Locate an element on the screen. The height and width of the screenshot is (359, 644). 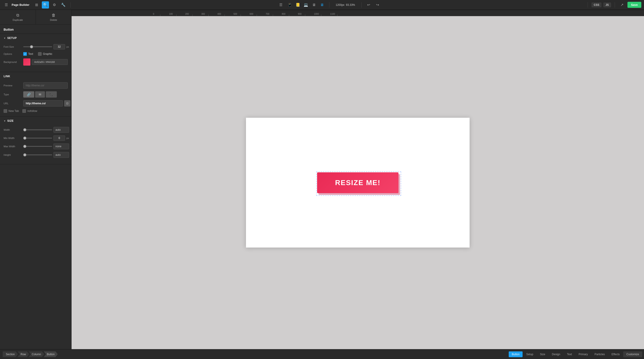
setup-chevron: ▼ is located at coordinates (4, 38).